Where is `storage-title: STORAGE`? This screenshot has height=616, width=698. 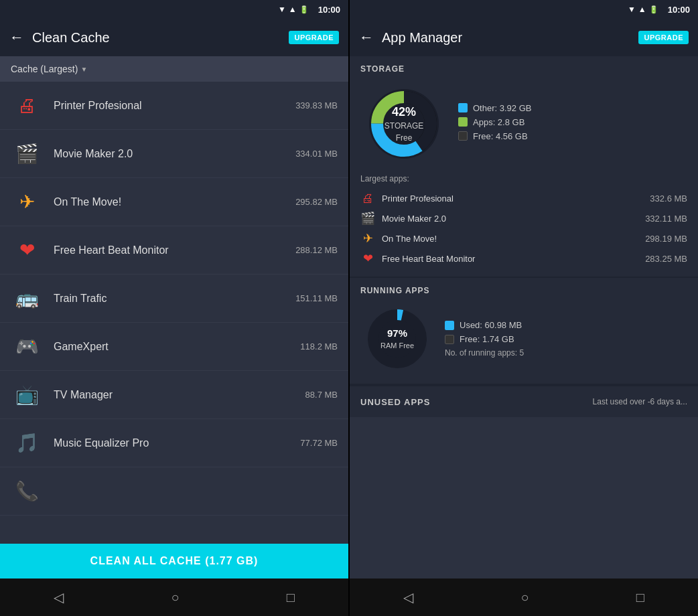 storage-title: STORAGE is located at coordinates (524, 69).